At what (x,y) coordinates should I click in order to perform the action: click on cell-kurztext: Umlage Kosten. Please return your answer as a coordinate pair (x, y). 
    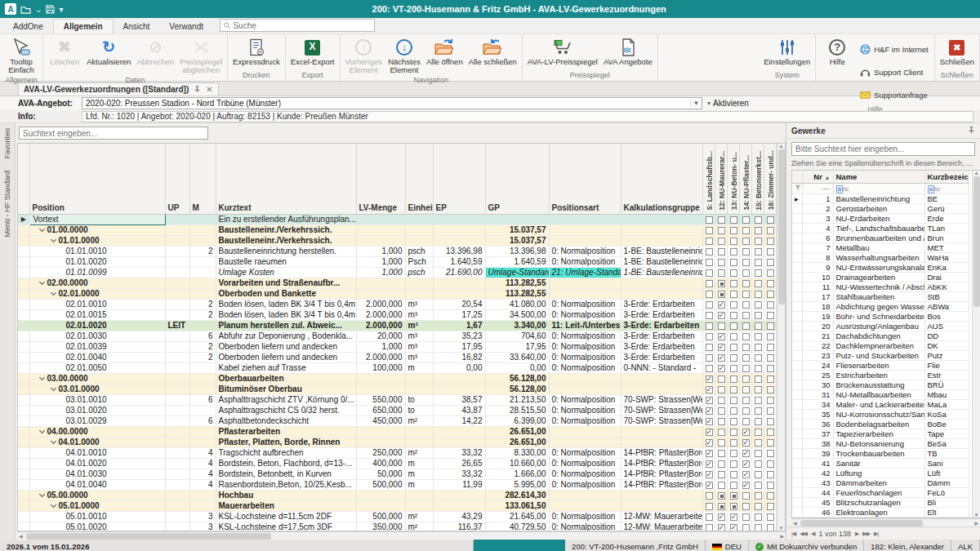
    Looking at the image, I should click on (286, 273).